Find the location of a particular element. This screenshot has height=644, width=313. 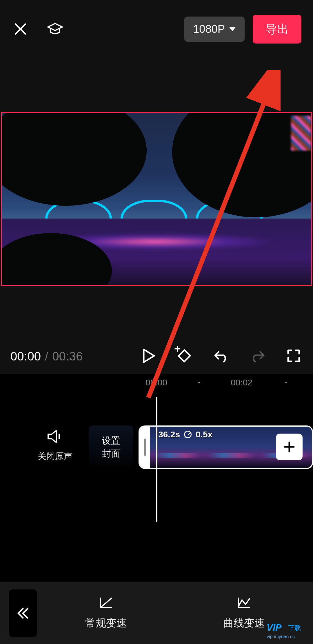

tutorial-button is located at coordinates (55, 29).